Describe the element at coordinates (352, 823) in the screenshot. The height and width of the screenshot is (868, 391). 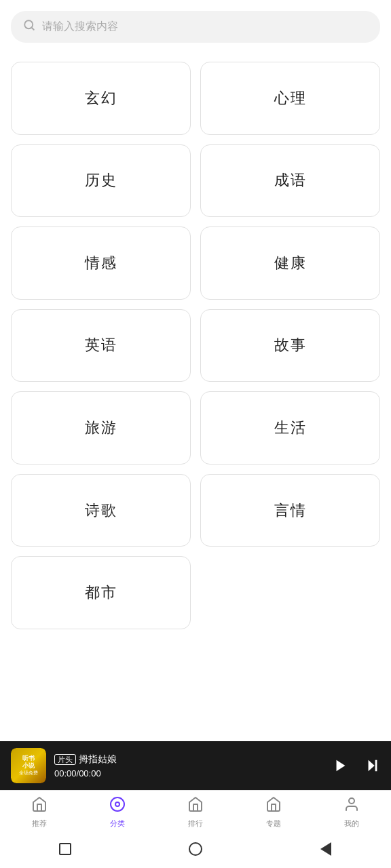
I see `nav-label-mine: 我的` at that location.